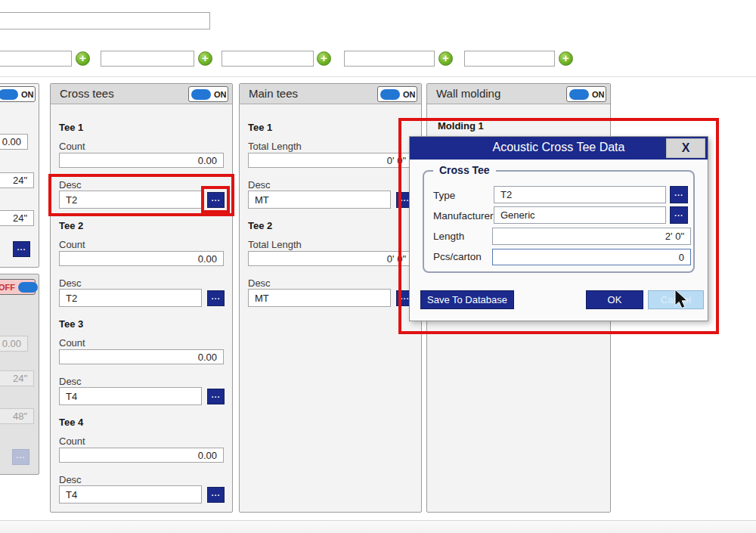 The image size is (756, 533). What do you see at coordinates (18, 287) in the screenshot?
I see `left-panel-off-toggle: OFF` at bounding box center [18, 287].